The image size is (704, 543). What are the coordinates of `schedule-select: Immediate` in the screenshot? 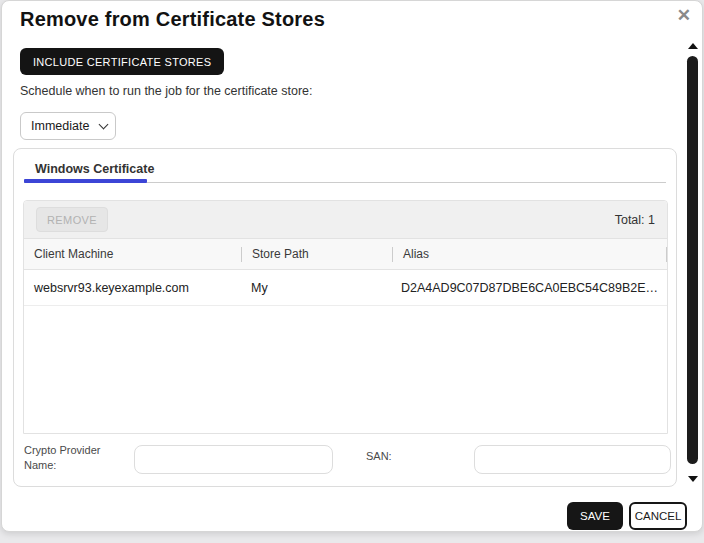 It's located at (68, 126).